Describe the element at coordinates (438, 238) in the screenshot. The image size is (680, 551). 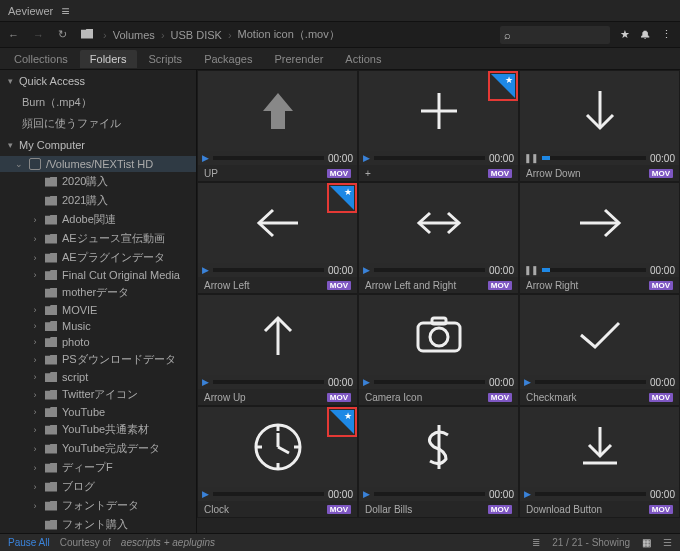
I see `asset-cell: ▶ 00:00 Arrow Left and Right MOV` at that location.